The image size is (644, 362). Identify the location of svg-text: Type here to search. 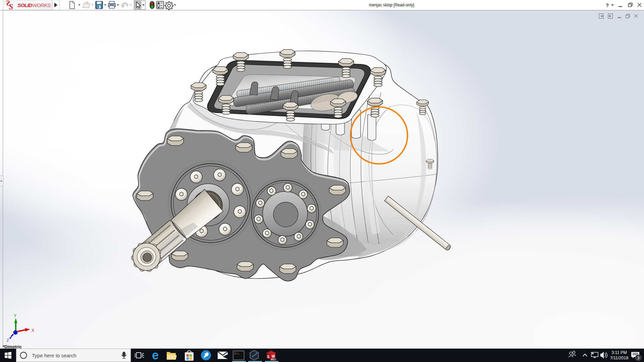
(54, 355).